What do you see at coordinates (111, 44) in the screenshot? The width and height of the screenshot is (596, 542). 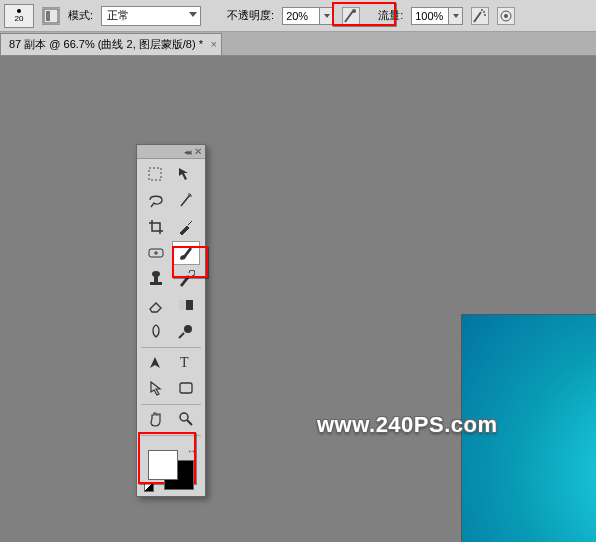 I see `document-tab: 87 副本 @ 66.7% (曲线 2, 图层蒙版/8) * ×` at bounding box center [111, 44].